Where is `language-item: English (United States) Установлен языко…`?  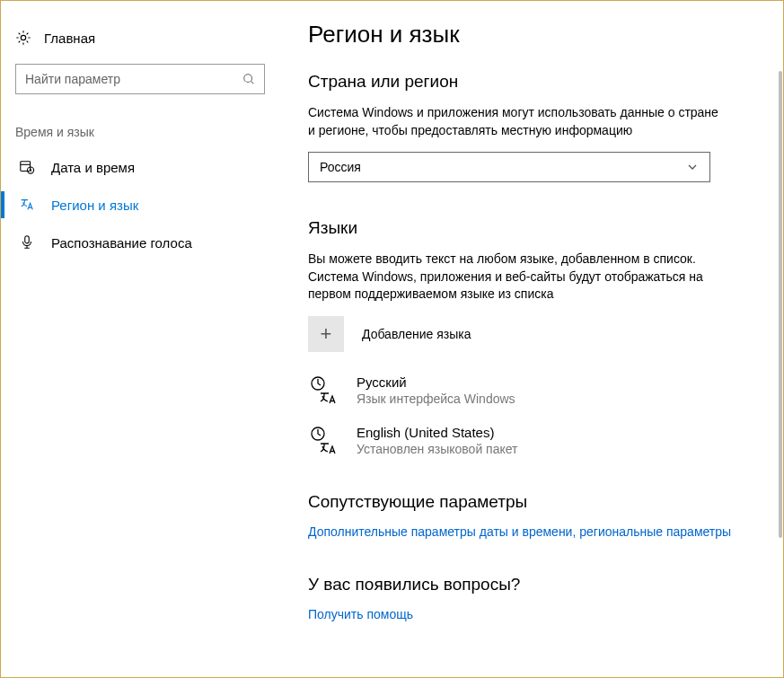 language-item: English (United States) Установлен языко… is located at coordinates (509, 440).